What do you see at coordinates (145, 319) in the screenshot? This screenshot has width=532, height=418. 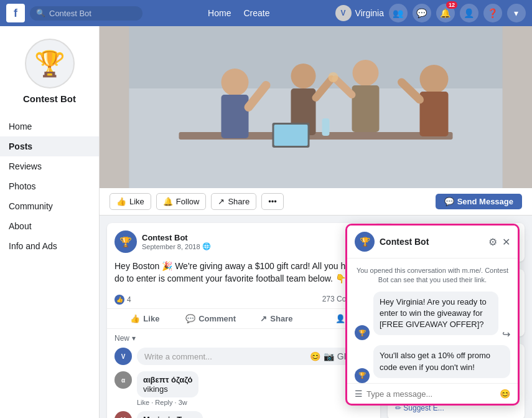 I see `post-like-button: 👍 Like` at bounding box center [145, 319].